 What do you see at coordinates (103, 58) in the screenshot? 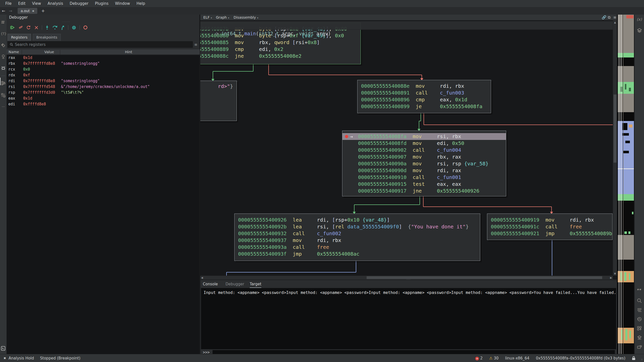
I see `register-row: rax0x1d` at bounding box center [103, 58].